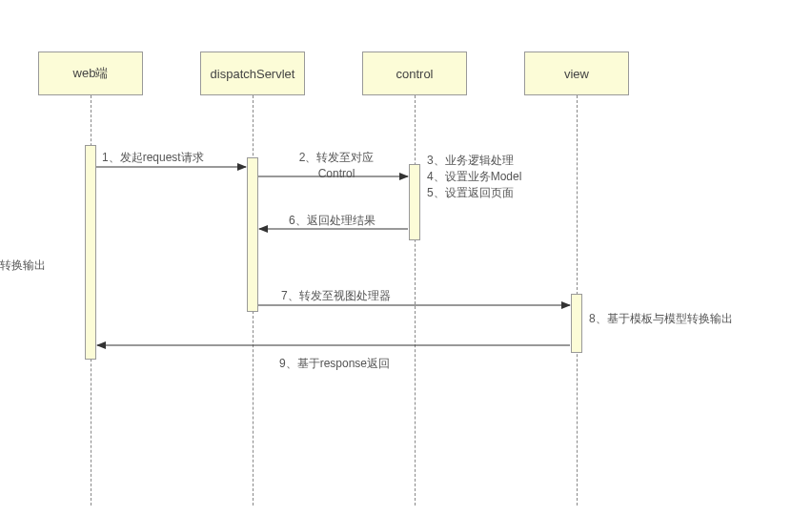 This screenshot has height=516, width=812. I want to click on label-m9: 9、基于response返回, so click(335, 364).